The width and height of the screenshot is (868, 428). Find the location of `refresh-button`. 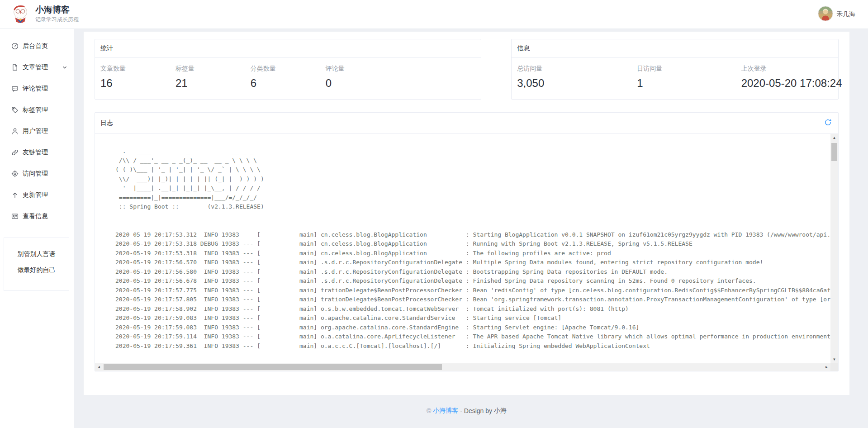

refresh-button is located at coordinates (828, 123).